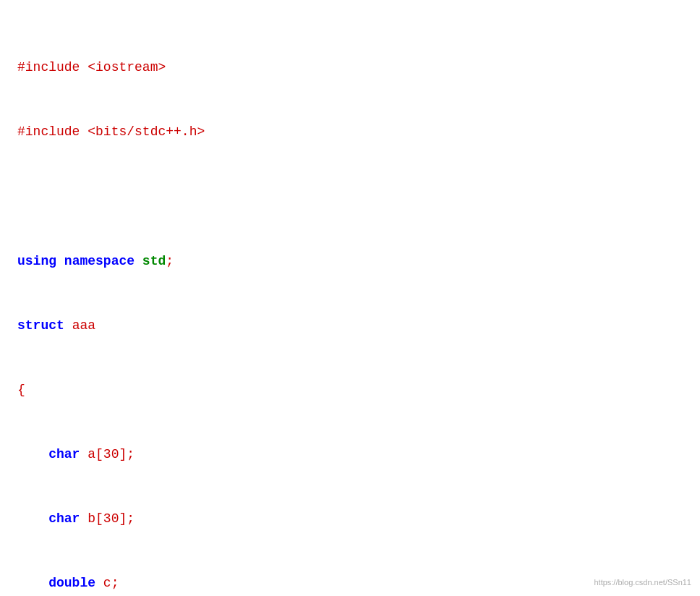 Image resolution: width=700 pixels, height=596 pixels. What do you see at coordinates (84, 325) in the screenshot?
I see `struct-name: aaa` at bounding box center [84, 325].